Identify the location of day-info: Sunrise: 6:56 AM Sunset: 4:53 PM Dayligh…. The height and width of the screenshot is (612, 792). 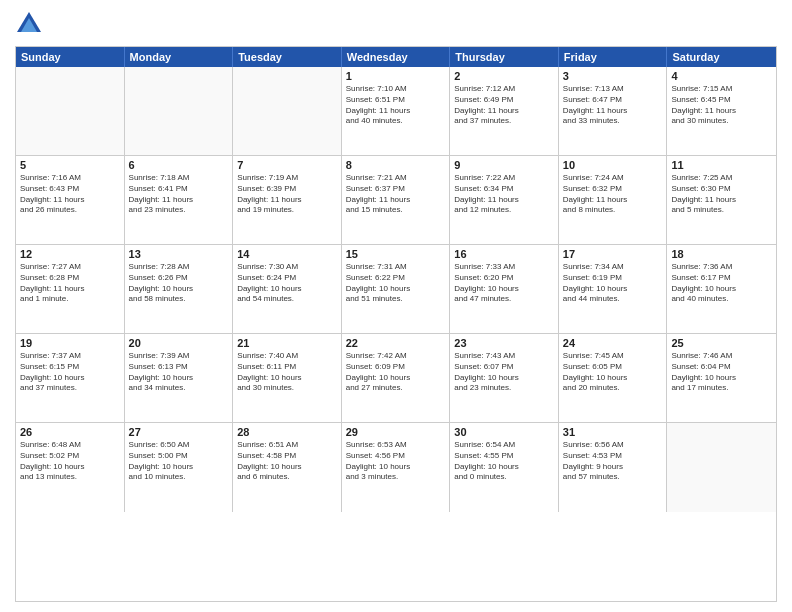
(613, 462).